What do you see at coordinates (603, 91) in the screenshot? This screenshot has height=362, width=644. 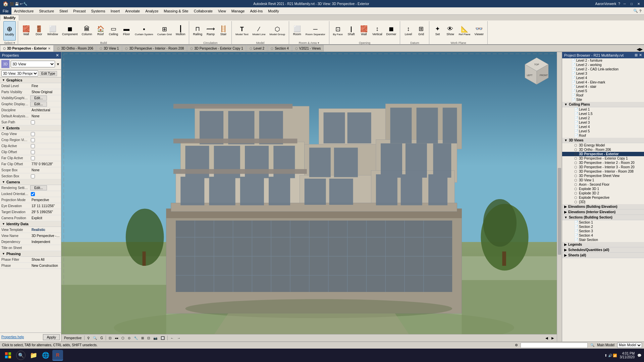 I see `pb-node-level5: 📄 Level 5` at bounding box center [603, 91].